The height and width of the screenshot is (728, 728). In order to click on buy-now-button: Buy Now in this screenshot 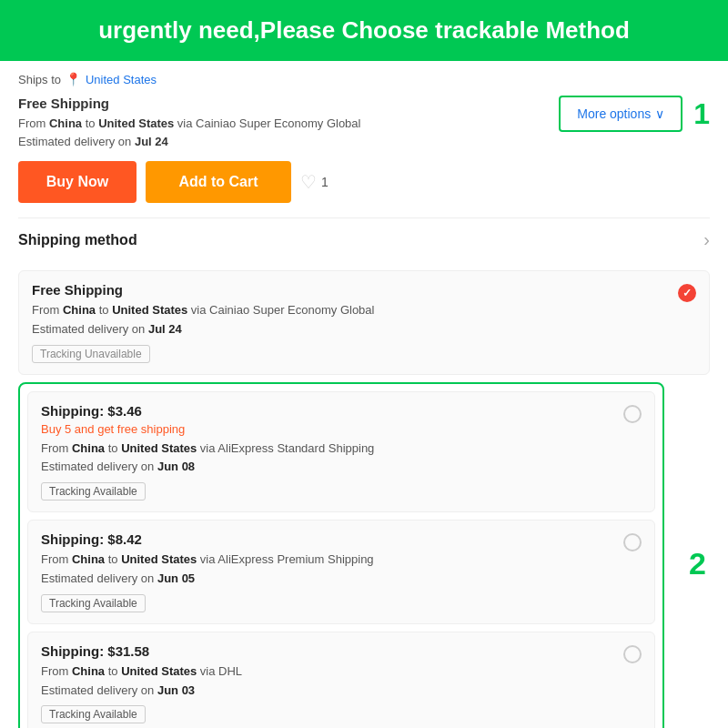, I will do `click(77, 182)`.